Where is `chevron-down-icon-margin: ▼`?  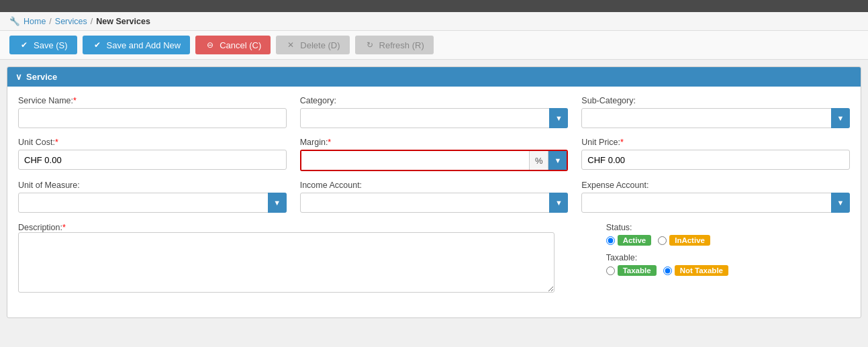
chevron-down-icon-margin: ▼ is located at coordinates (557, 160).